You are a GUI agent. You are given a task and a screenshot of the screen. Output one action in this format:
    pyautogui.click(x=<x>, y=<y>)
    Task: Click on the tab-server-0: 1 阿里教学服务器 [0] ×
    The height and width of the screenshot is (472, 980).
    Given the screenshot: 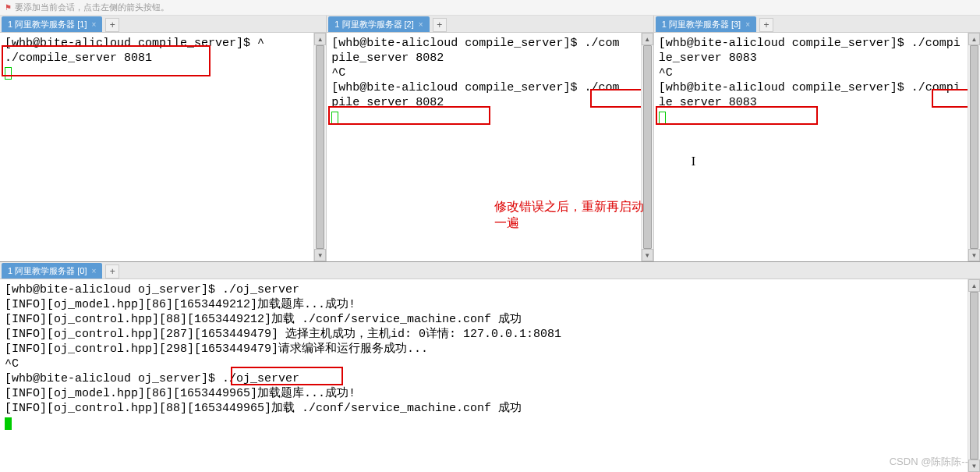 What is the action you would take?
    pyautogui.click(x=51, y=271)
    